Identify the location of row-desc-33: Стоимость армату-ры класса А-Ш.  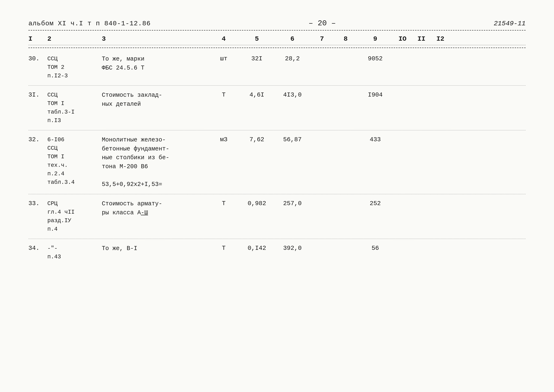
(154, 208).